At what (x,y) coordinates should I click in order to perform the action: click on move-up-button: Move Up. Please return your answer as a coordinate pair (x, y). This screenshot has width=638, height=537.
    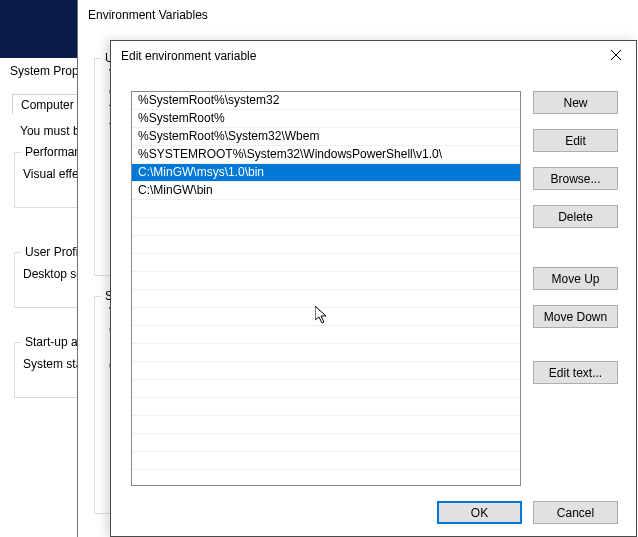
    Looking at the image, I should click on (576, 278).